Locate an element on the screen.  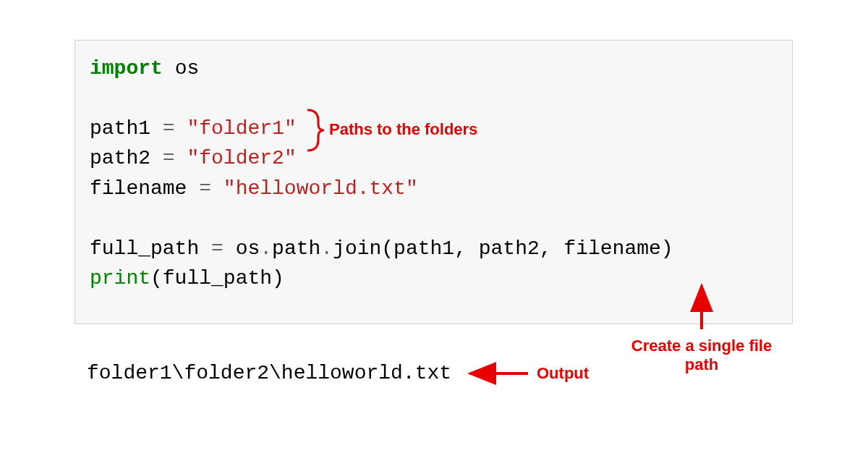
fn-print: print is located at coordinates (120, 278).